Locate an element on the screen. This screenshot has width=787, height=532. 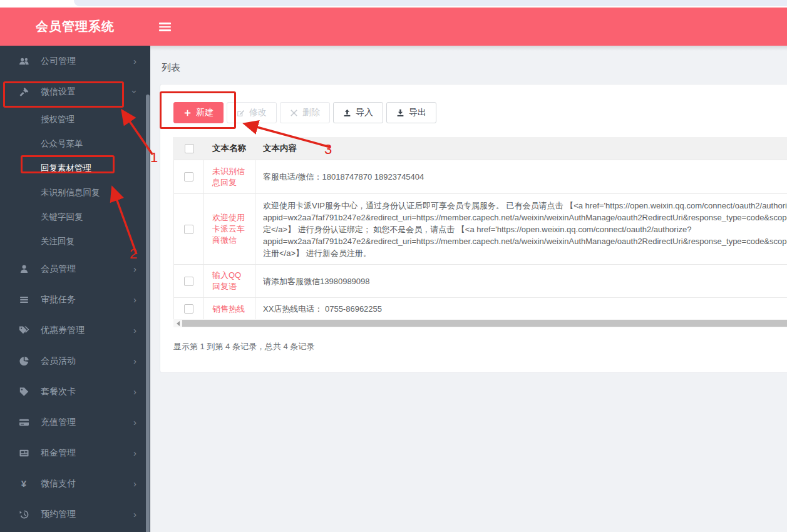
breadcrumb: 列表 is located at coordinates (171, 68).